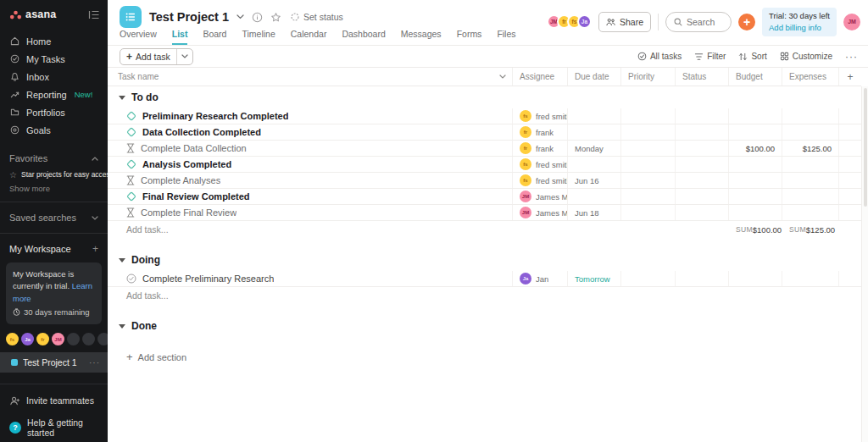 The image size is (868, 442). What do you see at coordinates (54, 428) in the screenshot?
I see `help-button: ? Help & getting started` at bounding box center [54, 428].